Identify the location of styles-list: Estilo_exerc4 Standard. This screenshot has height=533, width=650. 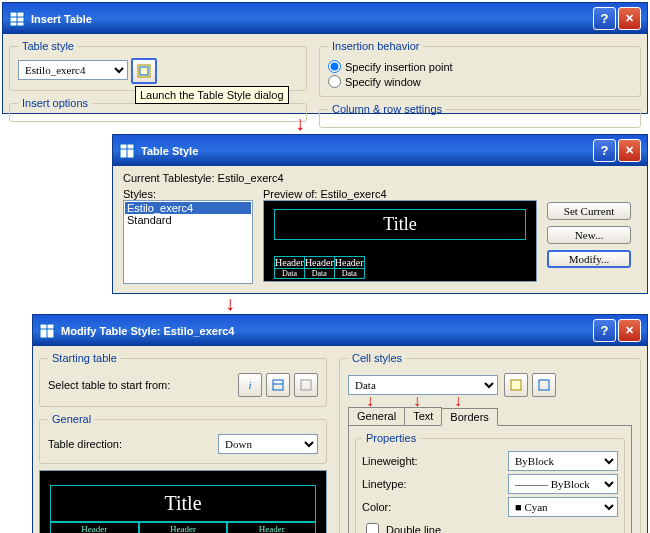
(188, 242).